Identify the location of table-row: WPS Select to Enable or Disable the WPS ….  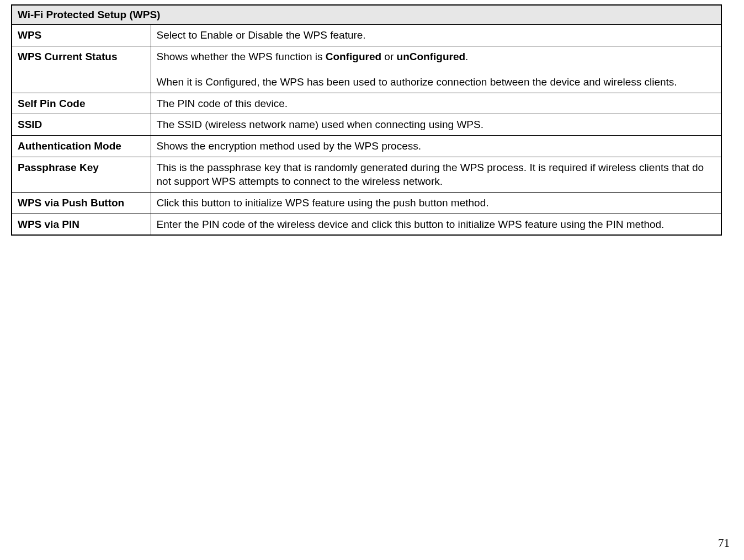
(366, 35).